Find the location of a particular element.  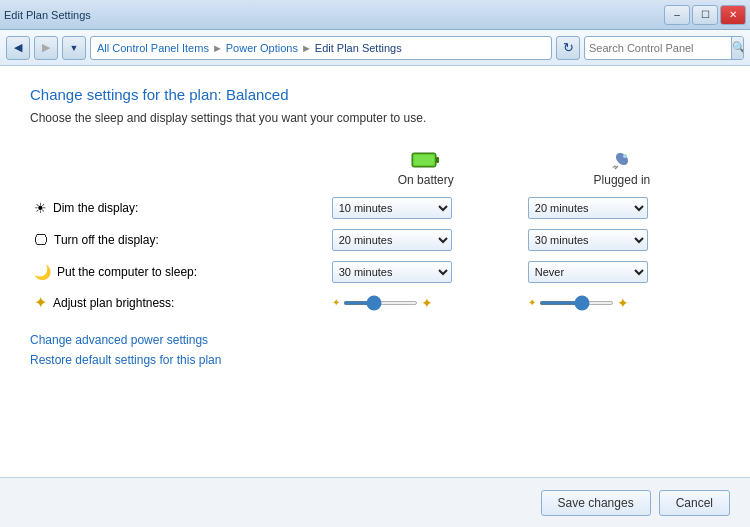

sun-small-icon-plugged: ✦ is located at coordinates (532, 302).